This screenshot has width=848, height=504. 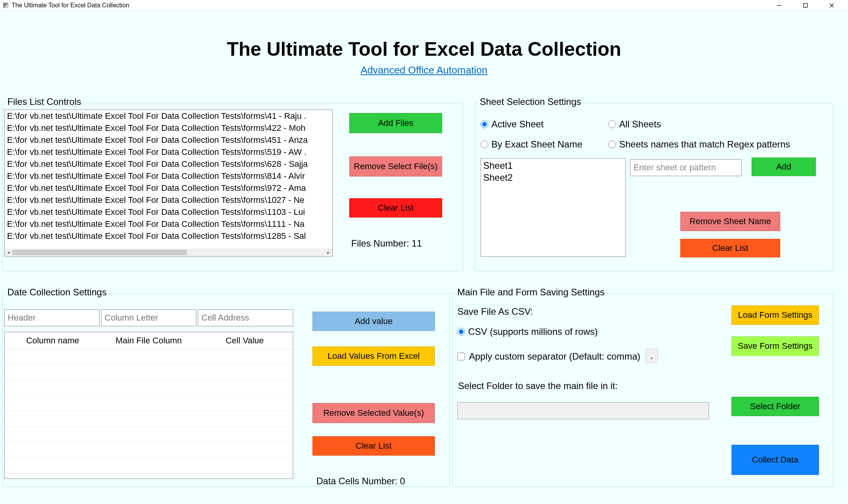 What do you see at coordinates (531, 144) in the screenshot?
I see `radio-exact-name: By Exact Sheet Name` at bounding box center [531, 144].